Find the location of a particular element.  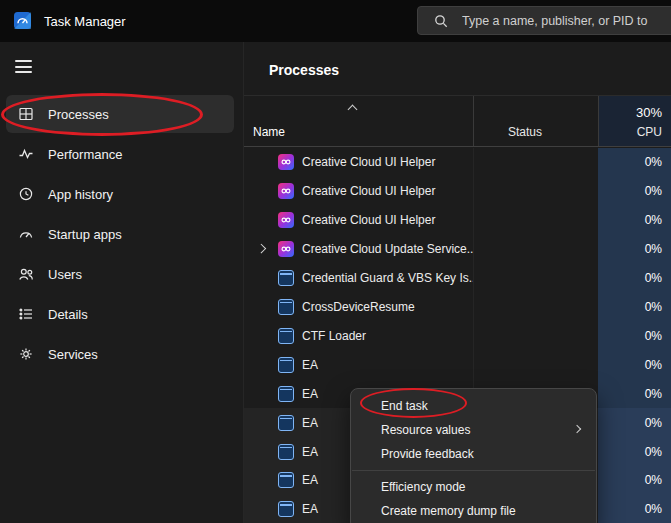

services-gear-icon is located at coordinates (26, 354).